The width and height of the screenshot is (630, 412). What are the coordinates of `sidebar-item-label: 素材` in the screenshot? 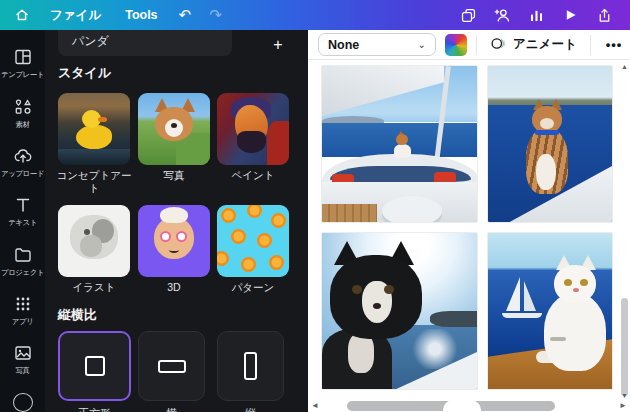 It's located at (23, 125).